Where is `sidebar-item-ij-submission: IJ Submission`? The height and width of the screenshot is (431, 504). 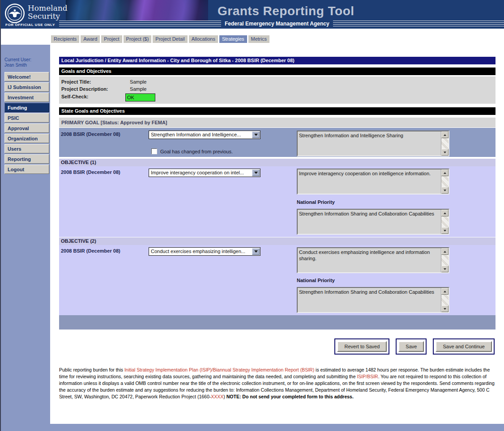 sidebar-item-ij-submission: IJ Submission is located at coordinates (27, 87).